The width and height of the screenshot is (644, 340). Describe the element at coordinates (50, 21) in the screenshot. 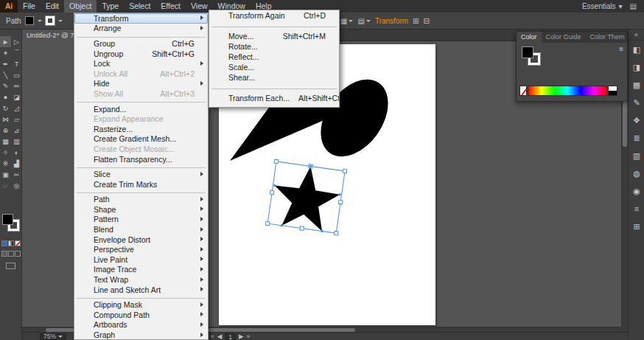

I see `stroke-color-swatch` at that location.